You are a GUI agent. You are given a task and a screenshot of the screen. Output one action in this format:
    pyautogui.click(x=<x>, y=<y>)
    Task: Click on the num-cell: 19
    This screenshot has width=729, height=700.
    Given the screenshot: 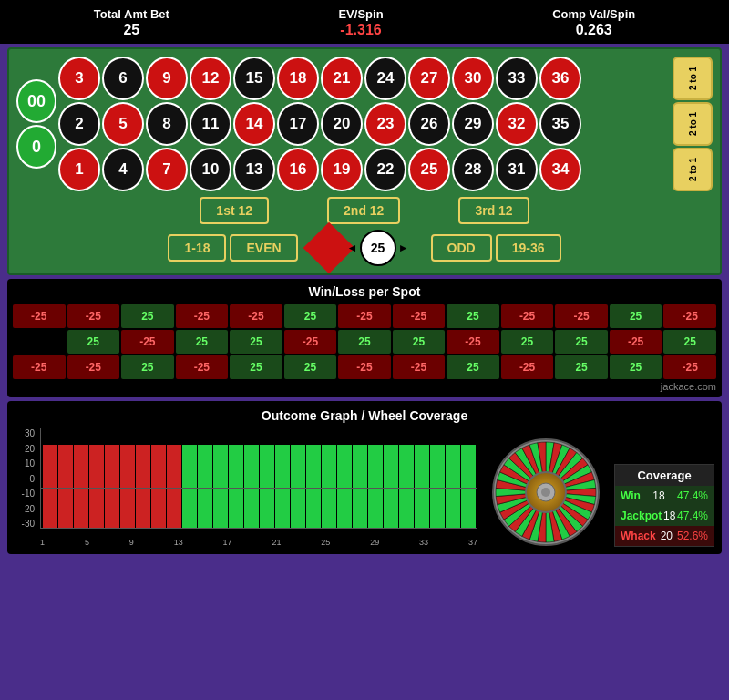 What is the action you would take?
    pyautogui.click(x=342, y=170)
    